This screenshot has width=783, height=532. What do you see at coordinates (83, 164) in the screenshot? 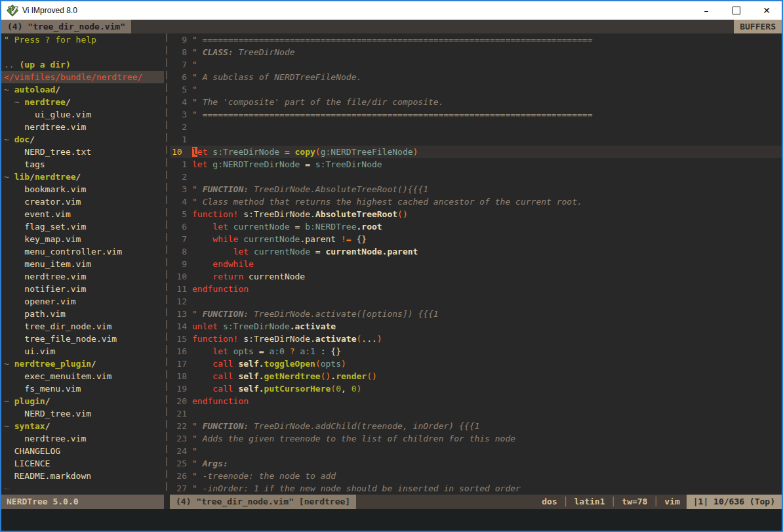
I see `tree-item: tags` at bounding box center [83, 164].